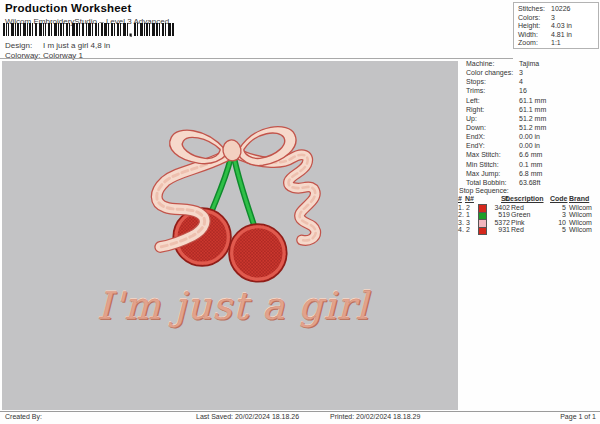 Image resolution: width=600 pixels, height=424 pixels. I want to click on header-divider, so click(256, 58).